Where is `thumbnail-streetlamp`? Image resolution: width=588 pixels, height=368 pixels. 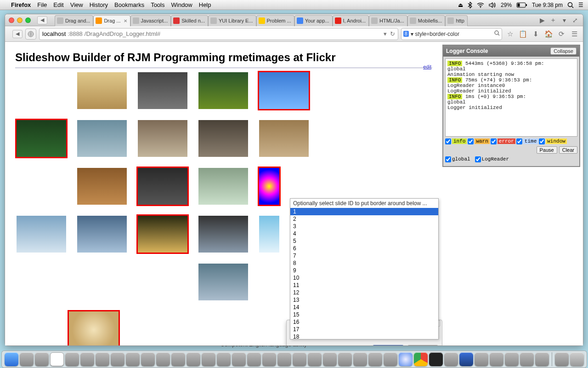
thumbnail-streetlamp is located at coordinates (284, 91).